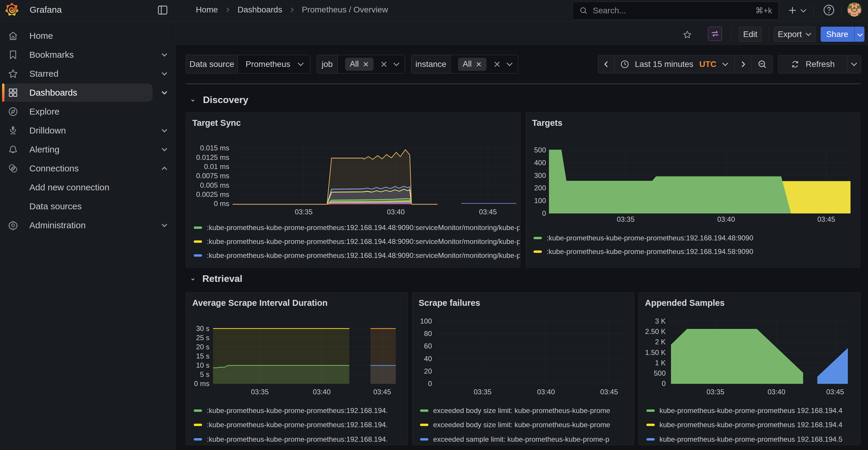  I want to click on svg-text: 0.0025 ms, so click(213, 194).